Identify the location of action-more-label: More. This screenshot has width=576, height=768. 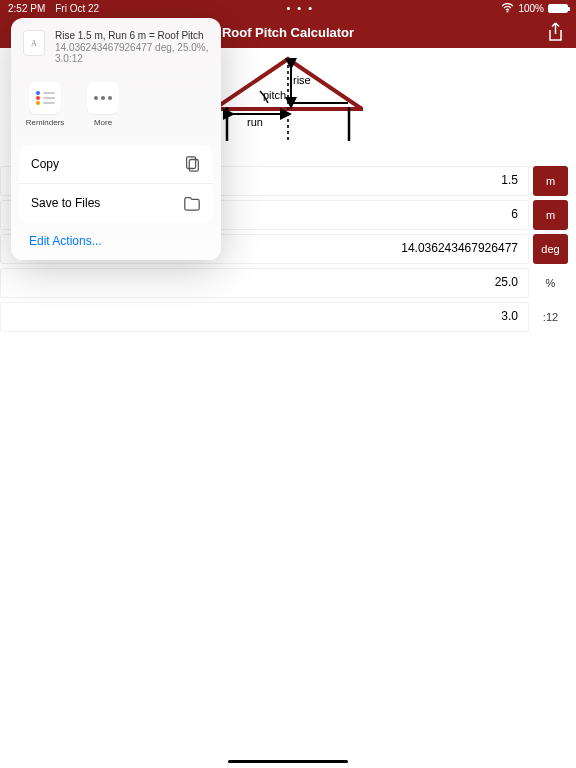
(103, 122).